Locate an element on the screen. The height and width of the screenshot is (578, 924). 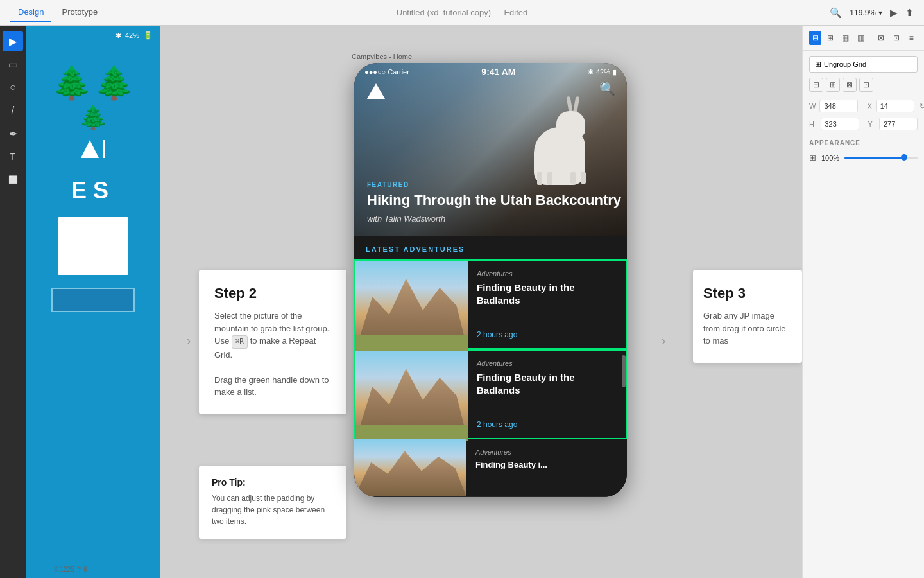
pine-trees-decoration: 🌲 🌲 🌲 is located at coordinates (93, 111).